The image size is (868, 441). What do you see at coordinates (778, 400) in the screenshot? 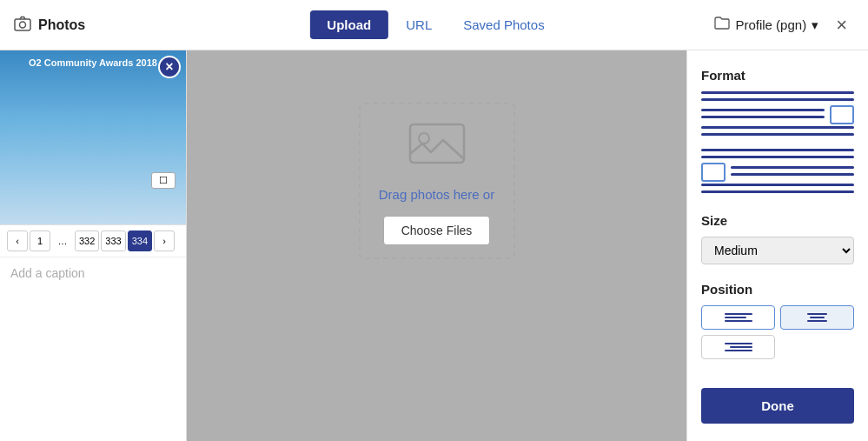
I see `done-container: Done` at bounding box center [778, 400].